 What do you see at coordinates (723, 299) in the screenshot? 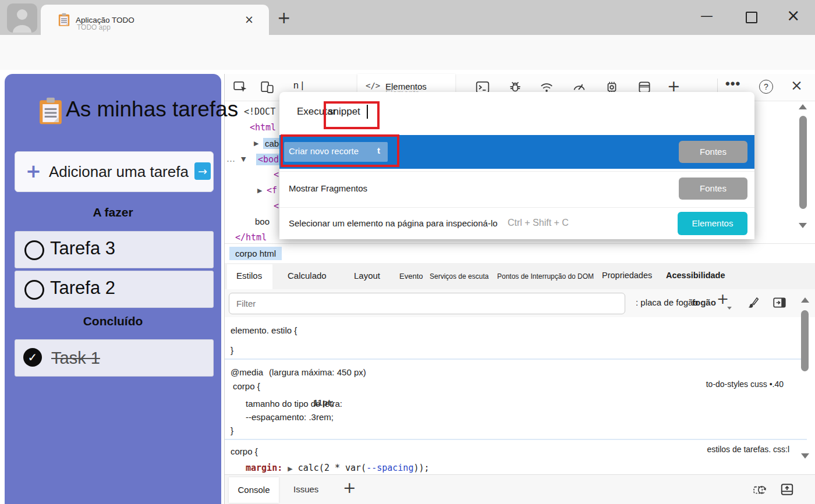
I see `new-style-rule-icon: +` at bounding box center [723, 299].